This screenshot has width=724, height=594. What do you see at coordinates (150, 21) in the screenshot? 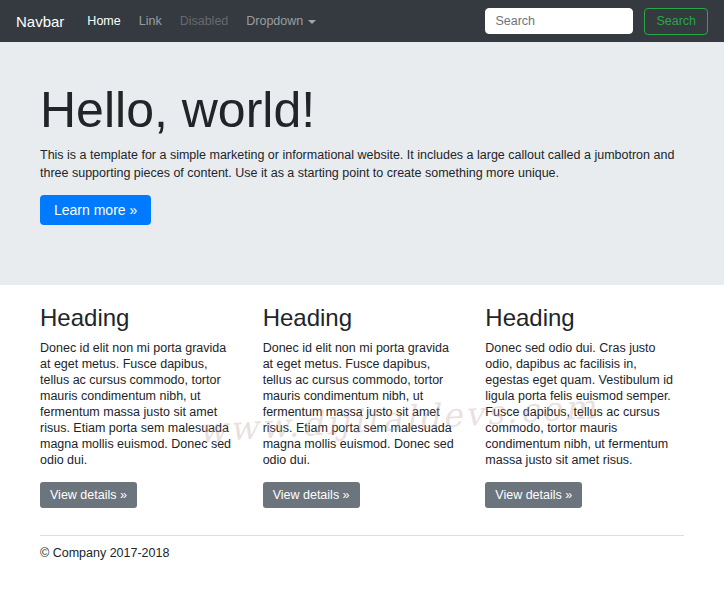
I see `nav-item-link: Link` at bounding box center [150, 21].